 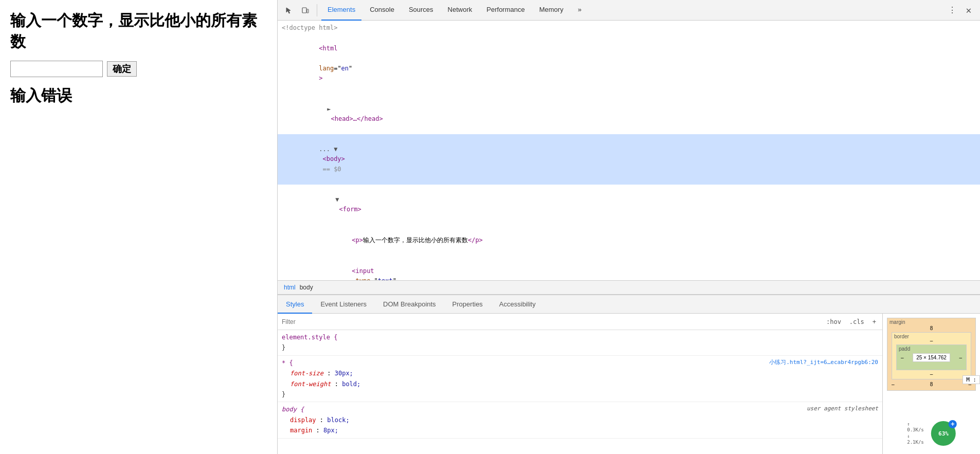 I want to click on margin-bottom-row: – 8 –, so click(x=932, y=385).